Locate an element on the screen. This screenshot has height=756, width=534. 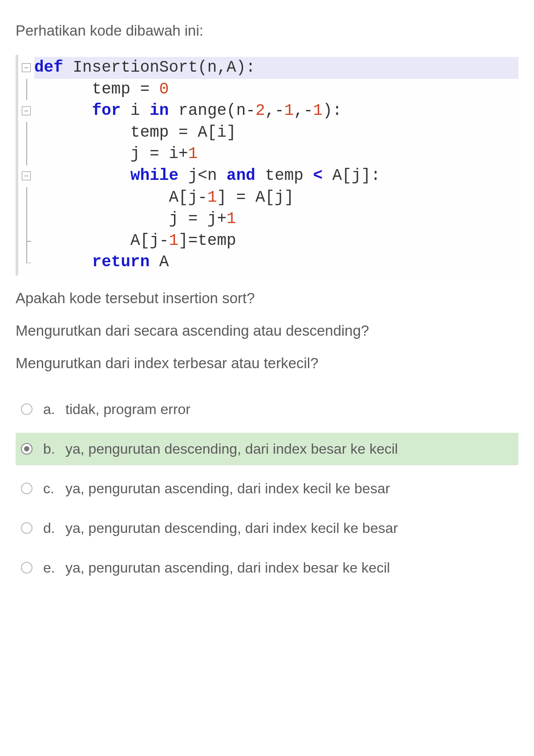
code-text: ]=temp is located at coordinates (207, 240).